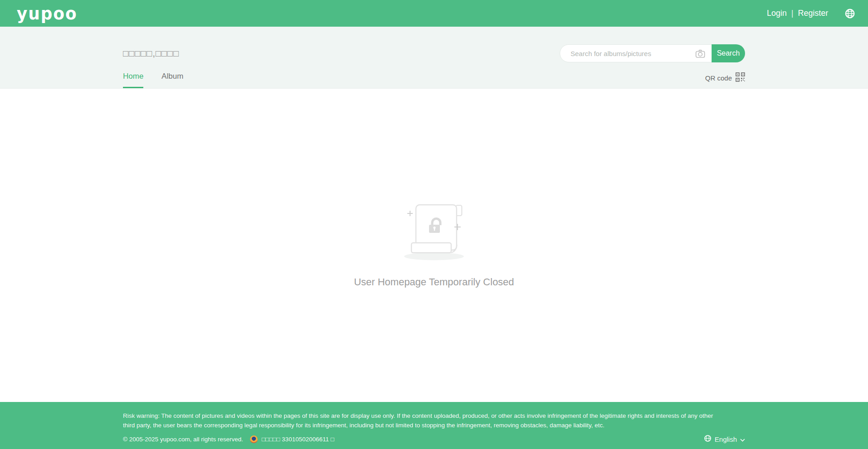 The height and width of the screenshot is (449, 868). I want to click on image-search-camera-icon, so click(700, 55).